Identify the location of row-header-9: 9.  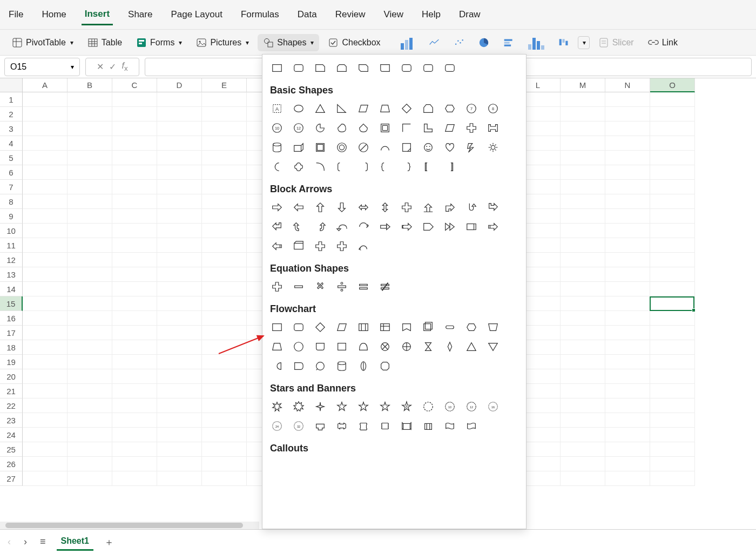
(11, 216).